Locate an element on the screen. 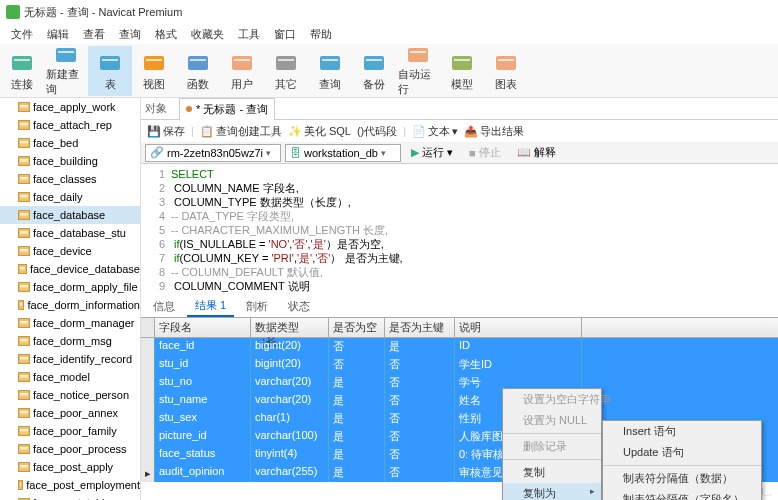  query-tab: * 无标题 - 查询 is located at coordinates (227, 109).